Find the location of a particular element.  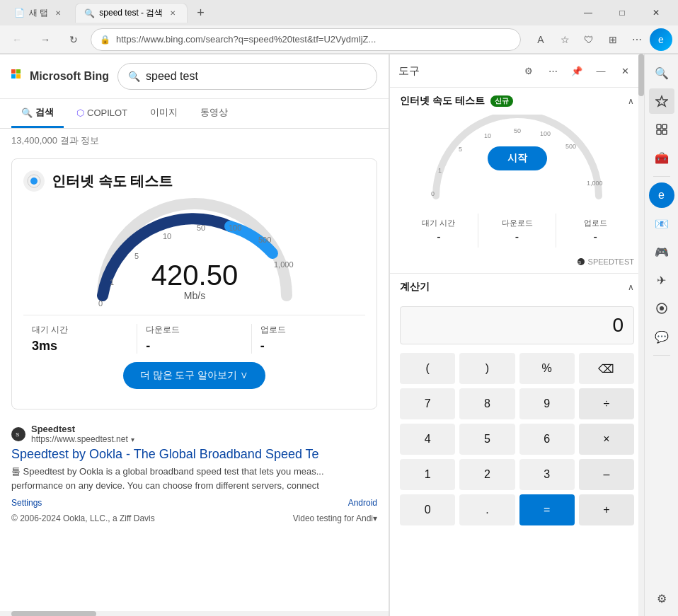

mini-download-value: - is located at coordinates (517, 237).